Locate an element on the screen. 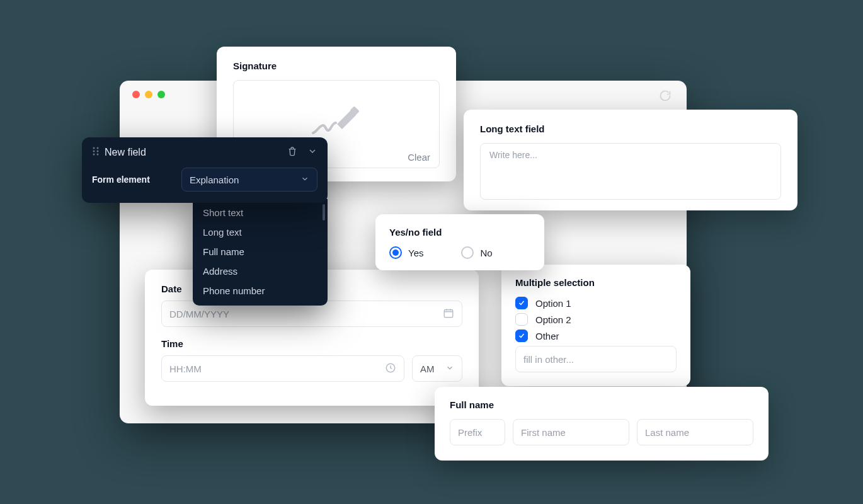  ampm-select: AM is located at coordinates (437, 369).